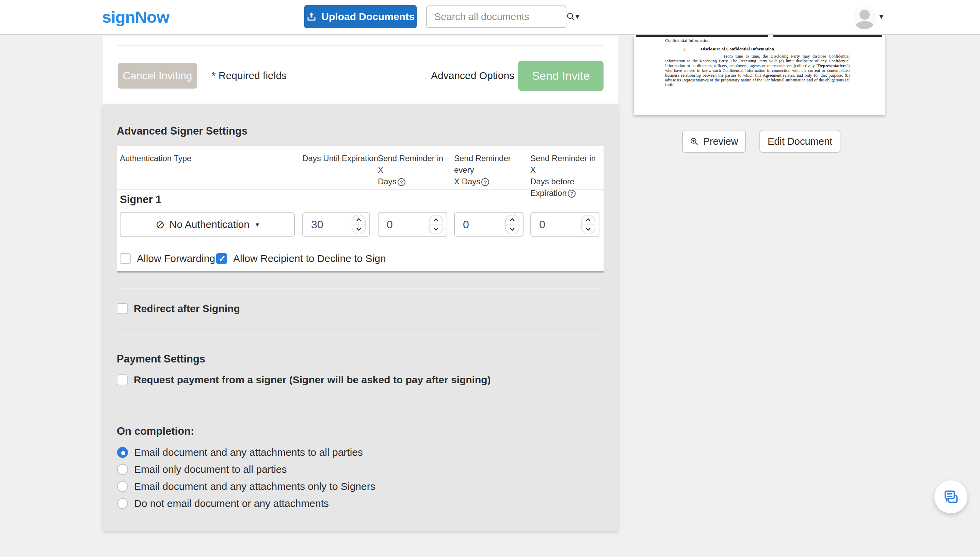 This screenshot has width=980, height=557. I want to click on chat-icon, so click(951, 497).